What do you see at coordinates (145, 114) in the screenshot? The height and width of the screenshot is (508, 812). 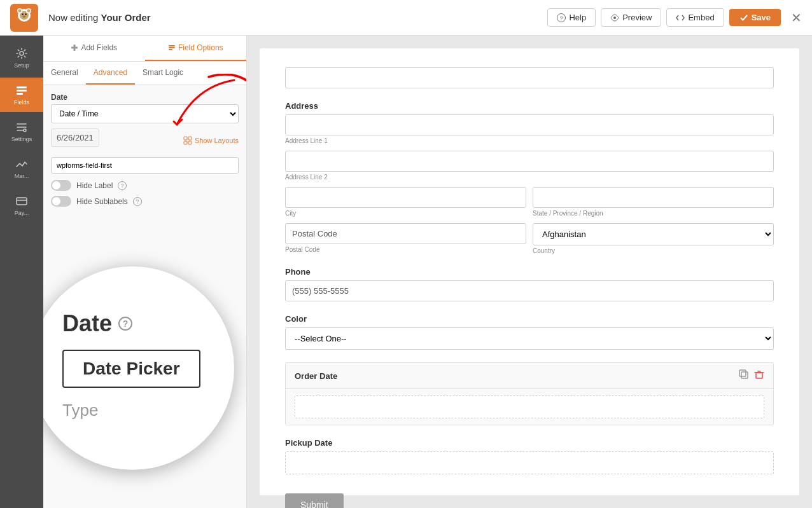 I see `field-type-select: Date / Time` at bounding box center [145, 114].